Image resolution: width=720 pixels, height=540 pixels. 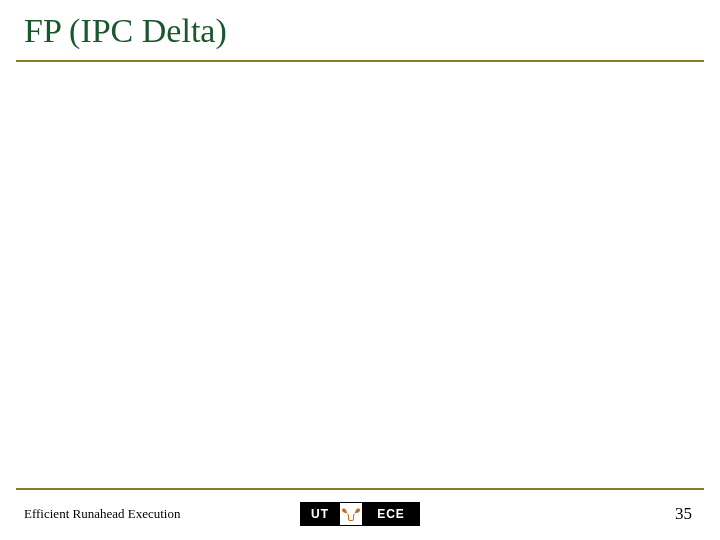 I want to click on footer-text-left: Efficient Runahead Execution, so click(x=102, y=514).